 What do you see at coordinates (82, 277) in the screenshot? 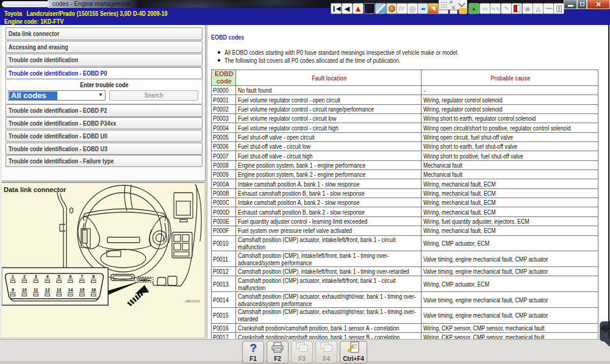
I see `svg-text: 7` at bounding box center [82, 277].